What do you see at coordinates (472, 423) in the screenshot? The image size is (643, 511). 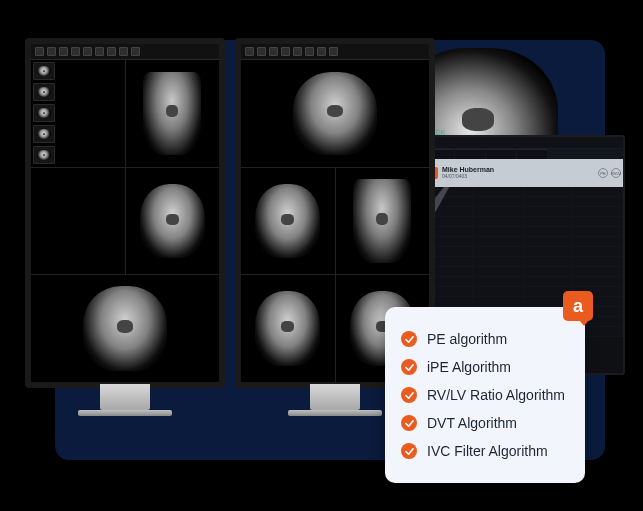 I see `algorithm-label: DVT Algorithm` at bounding box center [472, 423].